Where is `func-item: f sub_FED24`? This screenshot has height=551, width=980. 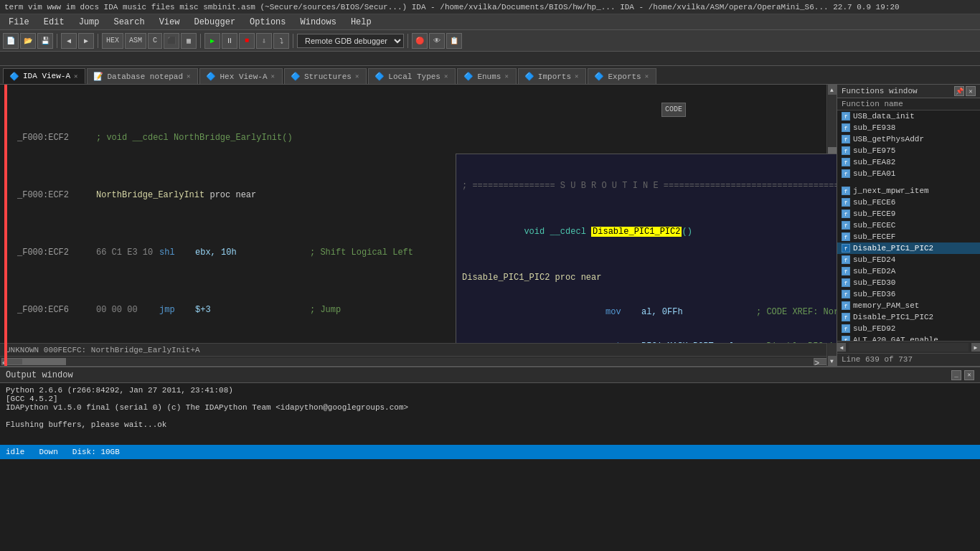
func-item: f sub_FED24 is located at coordinates (908, 260).